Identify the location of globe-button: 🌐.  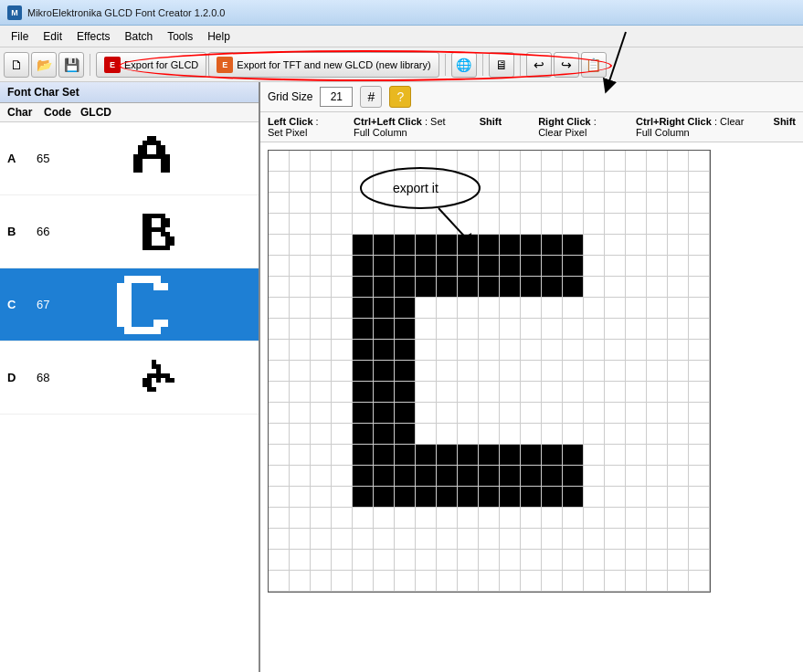
(464, 65).